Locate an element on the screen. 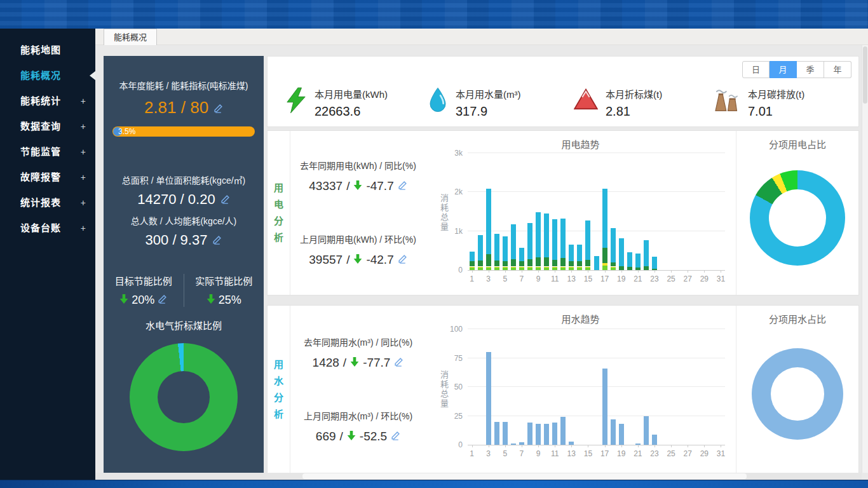  x-axis-tick-label: 1 is located at coordinates (471, 279).